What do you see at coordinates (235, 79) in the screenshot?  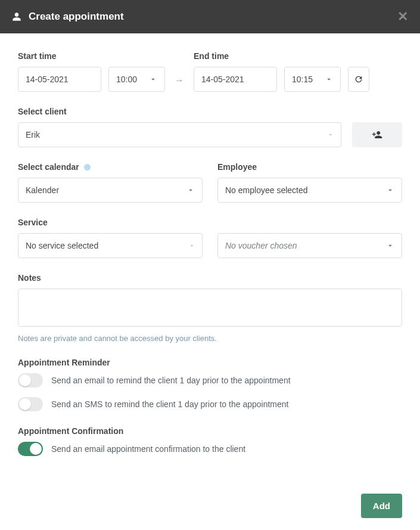 I see `end-date-input: 14-05-2021` at bounding box center [235, 79].